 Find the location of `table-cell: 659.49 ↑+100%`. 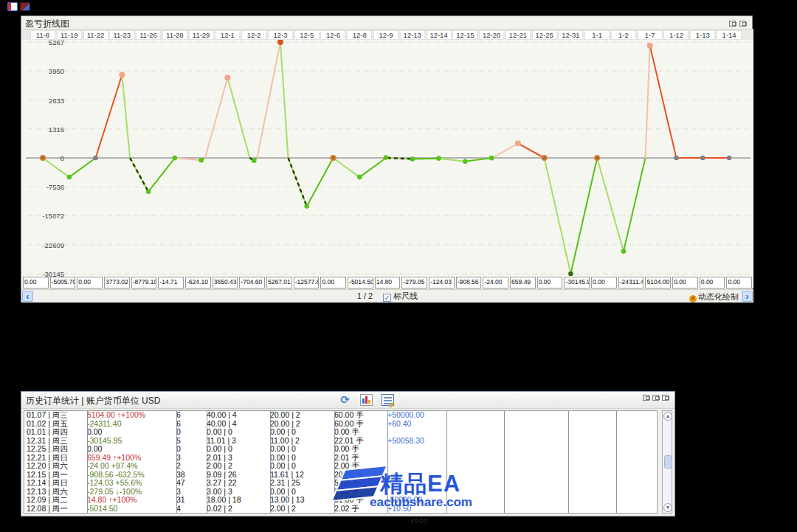

table-cell: 659.49 ↑+100% is located at coordinates (130, 458).